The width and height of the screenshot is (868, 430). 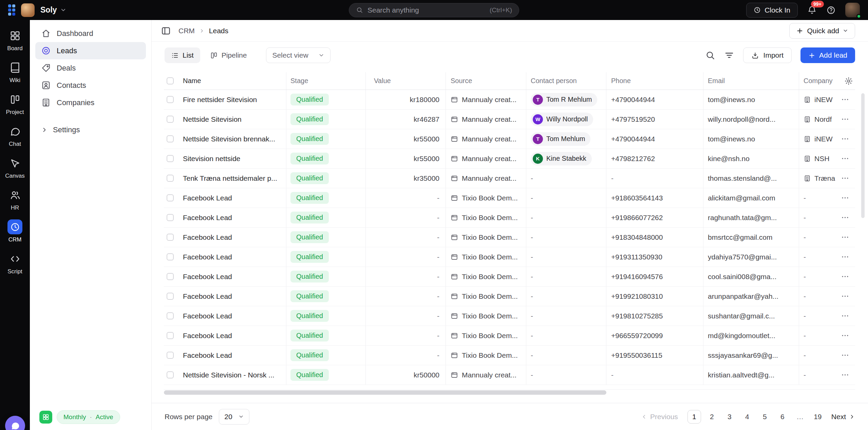 What do you see at coordinates (564, 100) in the screenshot?
I see `contact-chip: TTom R Mehlum` at bounding box center [564, 100].